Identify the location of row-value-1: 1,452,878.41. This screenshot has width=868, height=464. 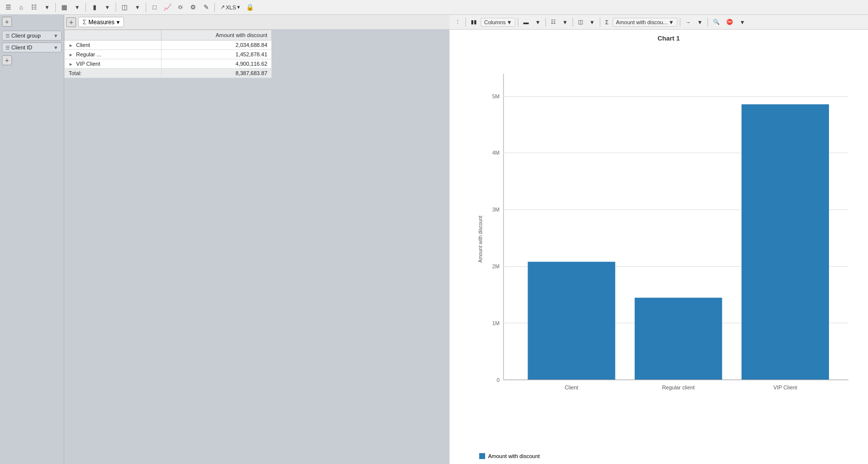
(216, 54).